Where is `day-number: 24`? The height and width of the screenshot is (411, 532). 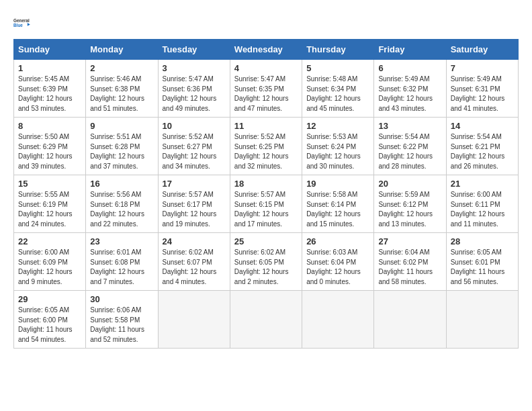
day-number: 24 is located at coordinates (194, 242).